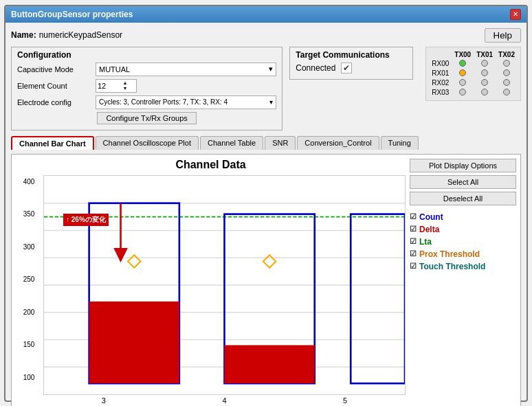 This screenshot has height=406, width=532. What do you see at coordinates (55, 69) in the screenshot?
I see `capacitive-mode-label: Capacitive Mode` at bounding box center [55, 69].